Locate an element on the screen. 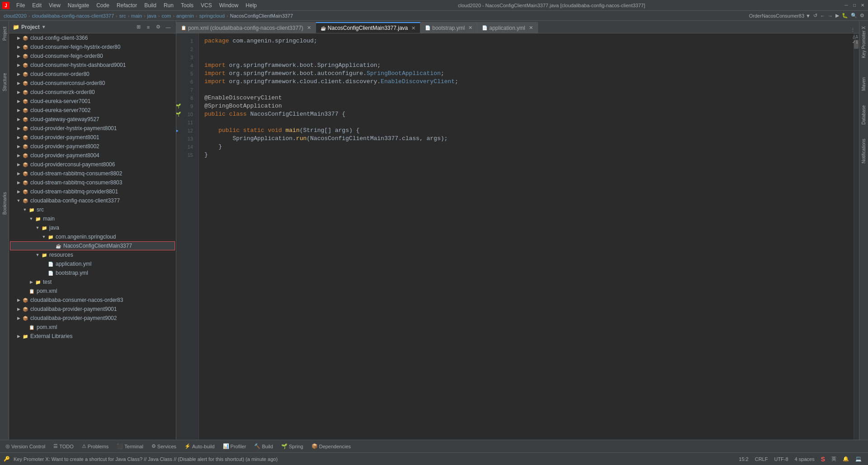  collapse-all-btn: ≡ is located at coordinates (148, 27).